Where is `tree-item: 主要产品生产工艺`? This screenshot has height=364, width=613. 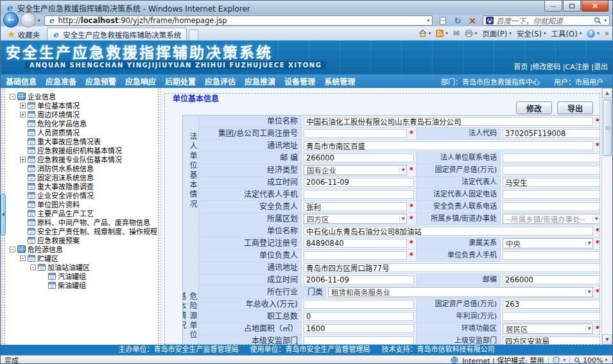 tree-item: 主要产品生产工艺 is located at coordinates (83, 213).